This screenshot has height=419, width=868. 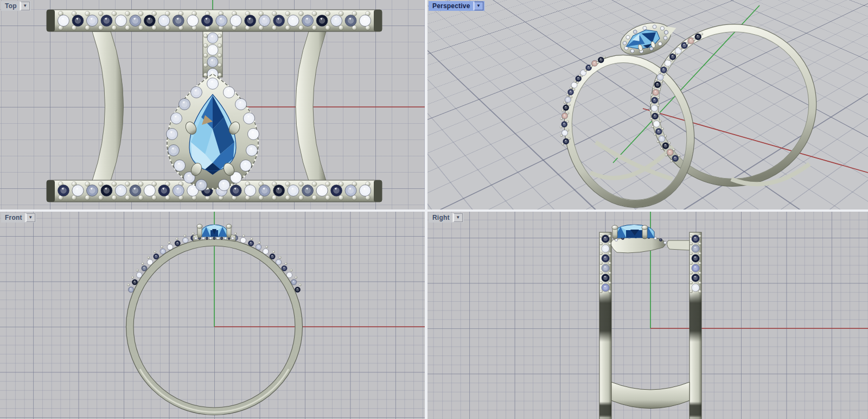 What do you see at coordinates (18, 218) in the screenshot?
I see `viewport-label-front: Front ▼` at bounding box center [18, 218].